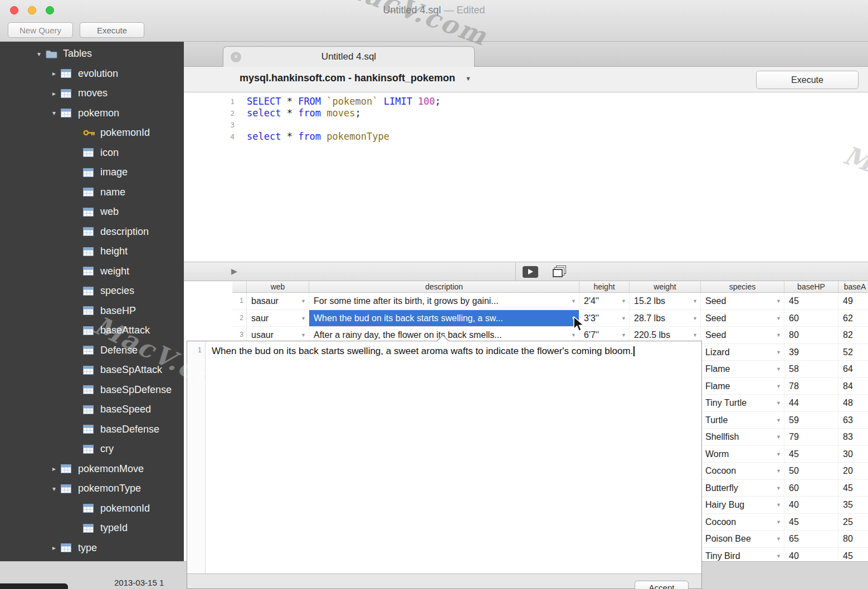 This screenshot has height=589, width=868. I want to click on cell-baseA: 84, so click(854, 386).